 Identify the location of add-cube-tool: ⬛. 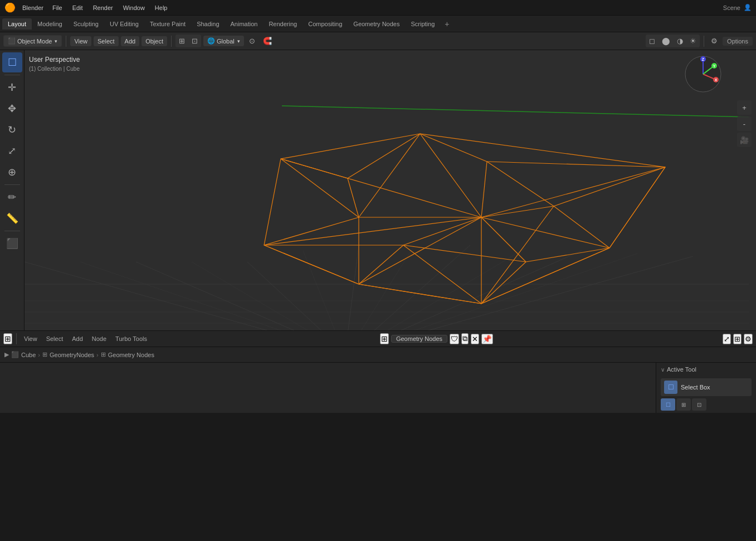
(12, 243).